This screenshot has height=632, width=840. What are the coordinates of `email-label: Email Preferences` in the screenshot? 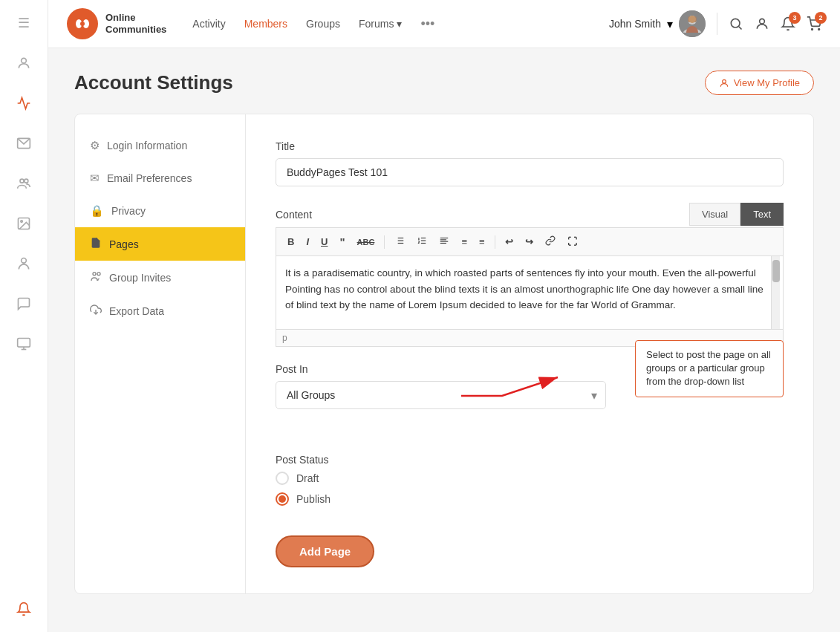 It's located at (149, 178).